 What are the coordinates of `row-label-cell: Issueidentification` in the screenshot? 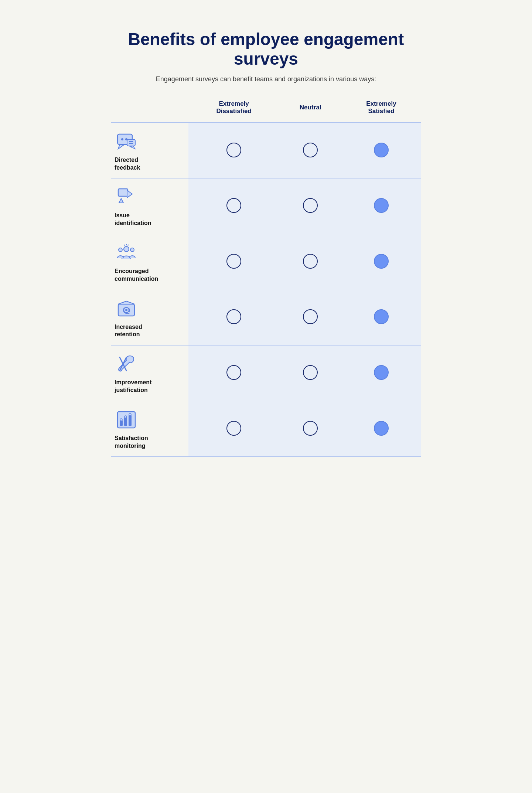 It's located at (150, 206).